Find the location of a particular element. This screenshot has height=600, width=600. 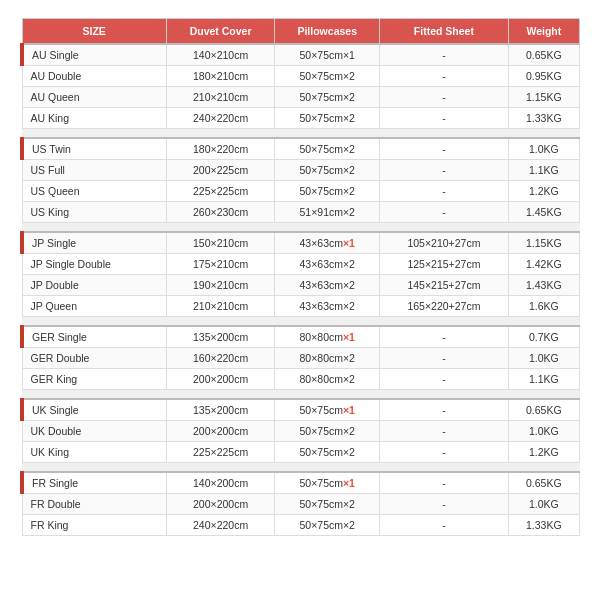

cell-size: UK Single is located at coordinates (94, 410).